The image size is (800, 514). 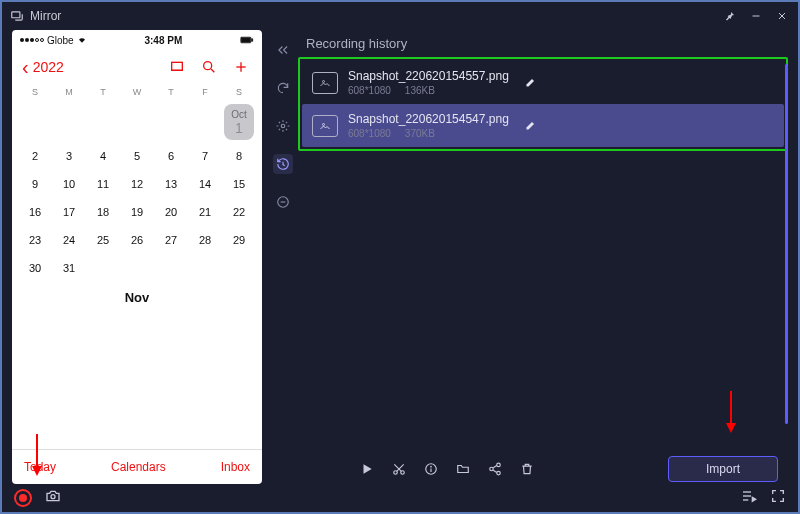 What do you see at coordinates (543, 44) in the screenshot?
I see `section-title: Recording history` at bounding box center [543, 44].